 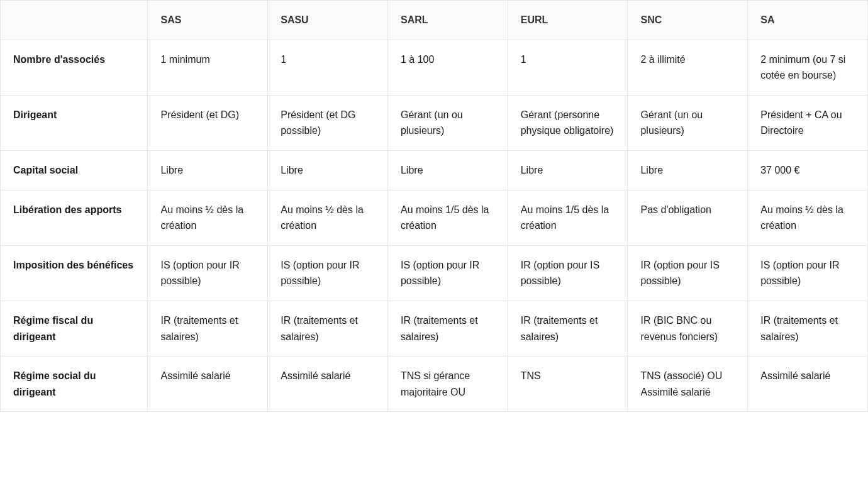 I want to click on header-sarl: SARL, so click(x=448, y=20).